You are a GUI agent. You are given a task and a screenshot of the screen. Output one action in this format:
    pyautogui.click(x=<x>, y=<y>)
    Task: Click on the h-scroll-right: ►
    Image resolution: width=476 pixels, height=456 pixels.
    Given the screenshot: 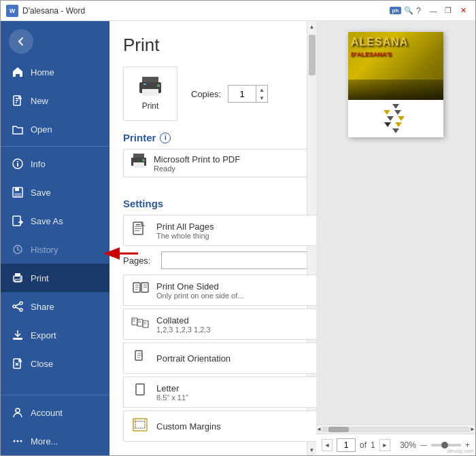 What is the action you would take?
    pyautogui.click(x=473, y=429)
    